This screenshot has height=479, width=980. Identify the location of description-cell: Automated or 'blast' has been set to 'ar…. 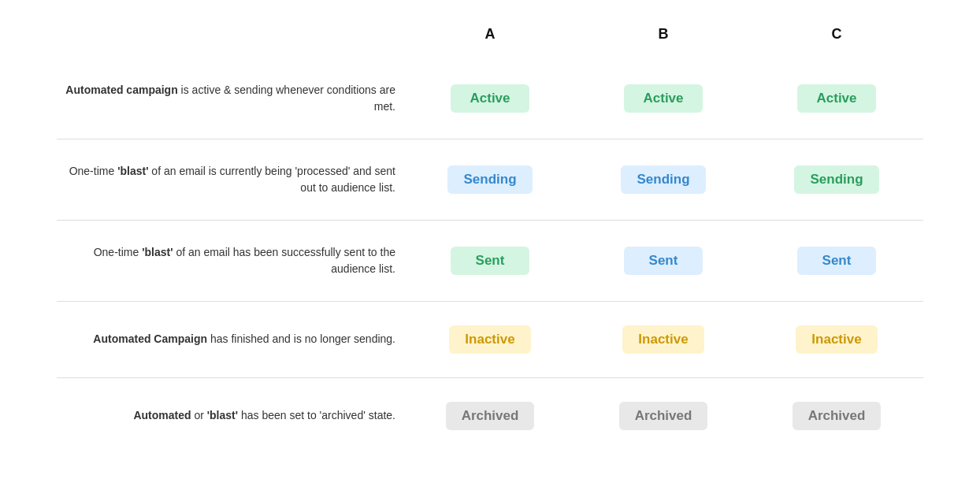
(230, 416).